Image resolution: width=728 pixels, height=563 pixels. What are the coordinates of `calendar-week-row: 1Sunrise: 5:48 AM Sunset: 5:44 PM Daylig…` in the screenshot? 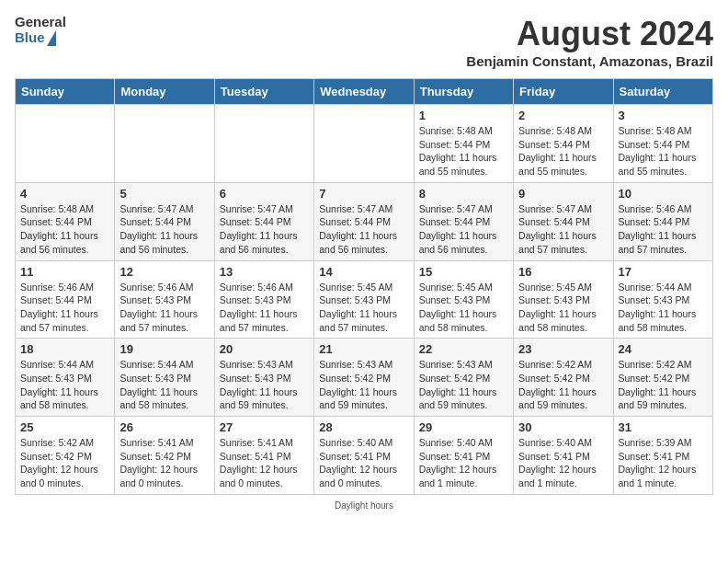 It's located at (364, 144).